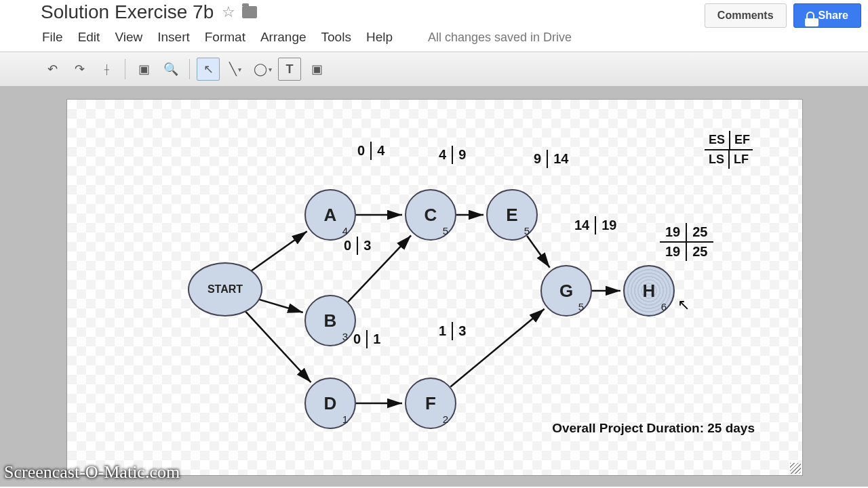  I want to click on timebox-B: 03, so click(357, 245).